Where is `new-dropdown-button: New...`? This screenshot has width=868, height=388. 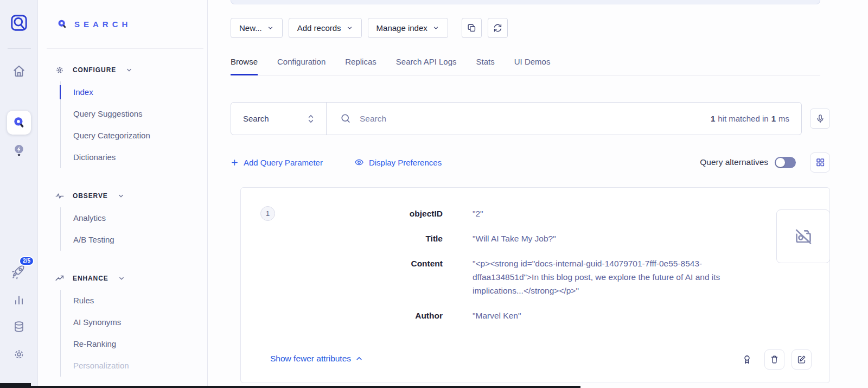
new-dropdown-button: New... is located at coordinates (257, 28).